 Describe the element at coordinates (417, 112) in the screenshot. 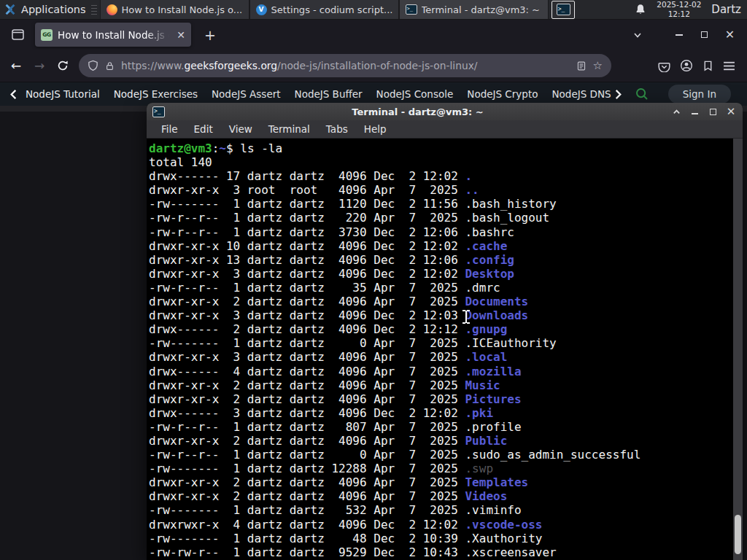

I see `terminal-window-title: Terminal - dartz@vm3: ~` at that location.